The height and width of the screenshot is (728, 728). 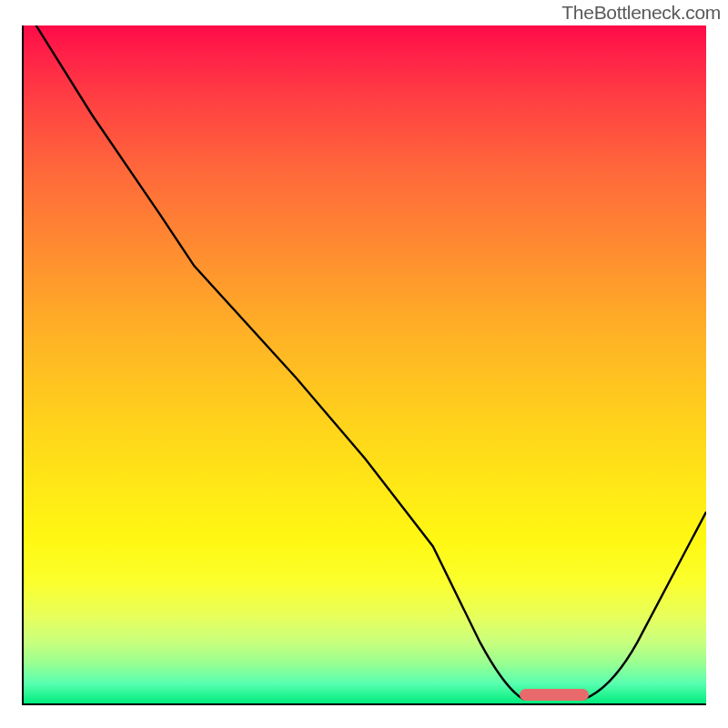 I want to click on watermark-text: TheBottleneck.com, so click(x=641, y=13).